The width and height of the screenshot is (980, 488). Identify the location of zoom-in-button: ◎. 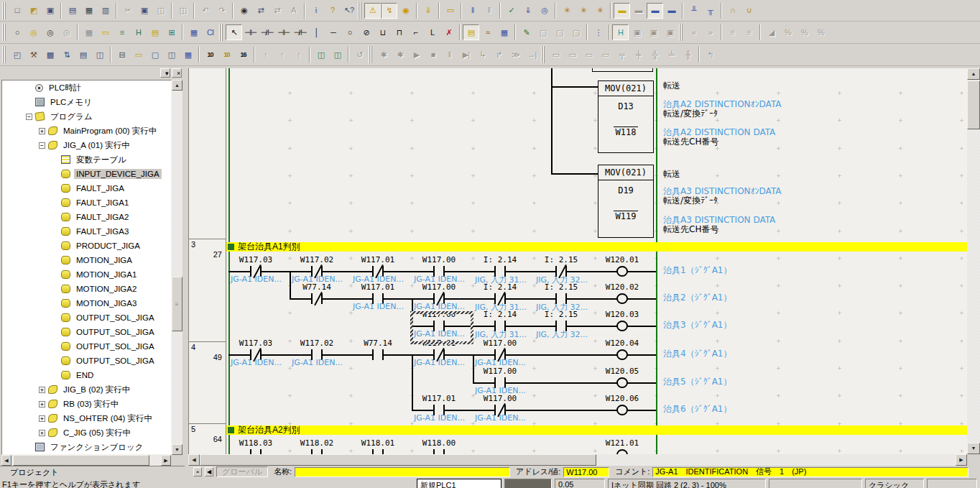
(33, 32).